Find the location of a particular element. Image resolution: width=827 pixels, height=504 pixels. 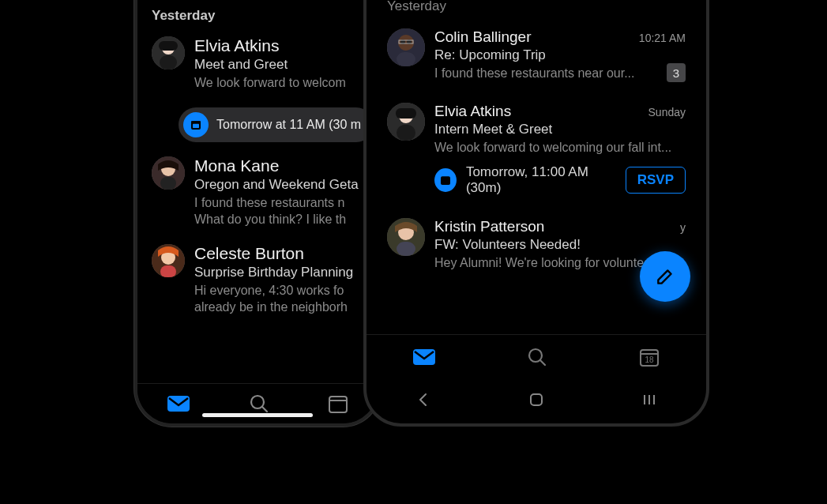

bottom-tabbar is located at coordinates (257, 403).